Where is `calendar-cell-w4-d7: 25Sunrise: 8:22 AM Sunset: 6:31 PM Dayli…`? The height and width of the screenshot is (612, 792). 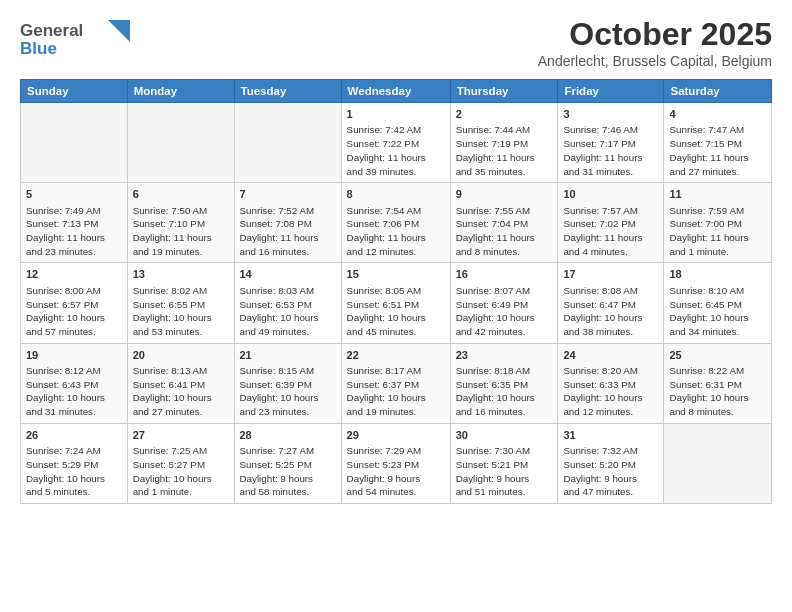
calendar-cell-w4-d7: 25Sunrise: 8:22 AM Sunset: 6:31 PM Dayli… is located at coordinates (718, 383).